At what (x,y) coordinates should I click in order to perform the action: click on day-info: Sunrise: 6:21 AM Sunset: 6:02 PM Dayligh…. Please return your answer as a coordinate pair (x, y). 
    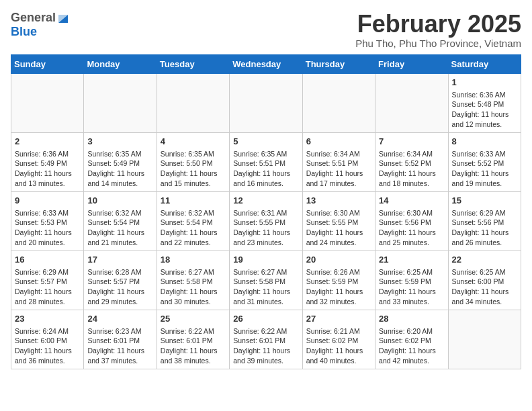
    Looking at the image, I should click on (339, 347).